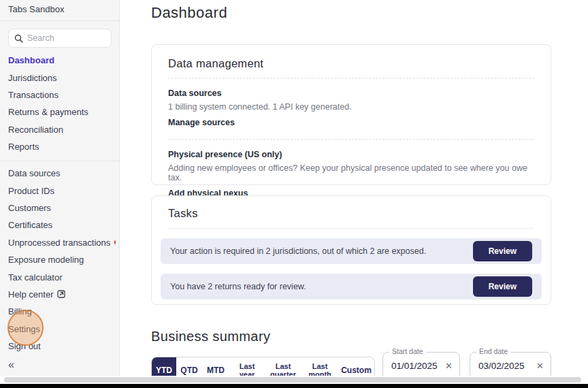  I want to click on sidebar-item-product-ids: Product IDs, so click(62, 191).